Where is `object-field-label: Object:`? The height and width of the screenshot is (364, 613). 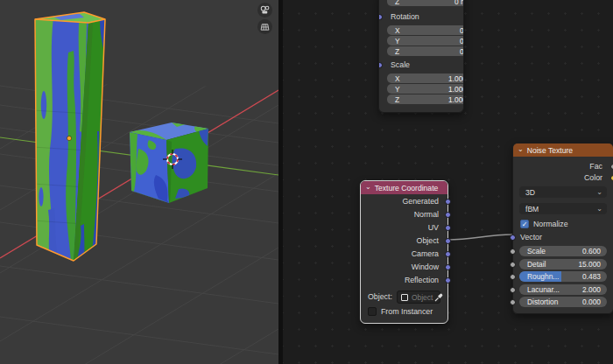 object-field-label: Object: is located at coordinates (380, 297).